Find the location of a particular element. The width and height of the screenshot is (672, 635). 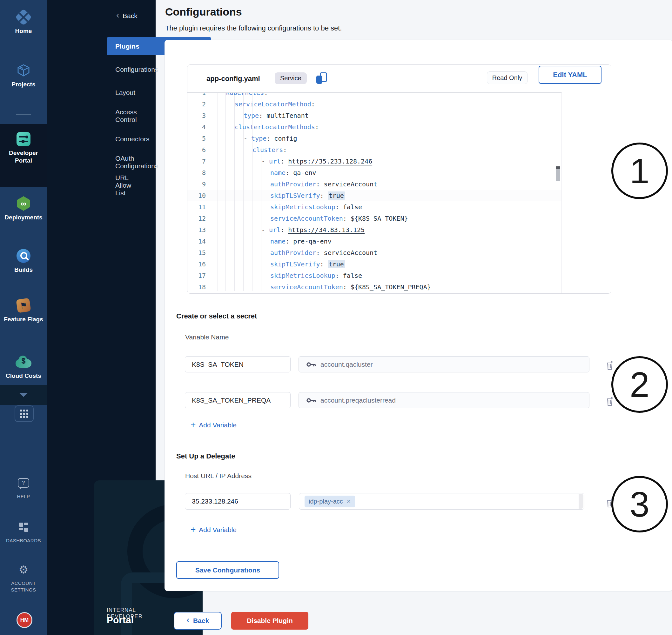

page-subtitle: The plugin requires the following config… is located at coordinates (253, 28).